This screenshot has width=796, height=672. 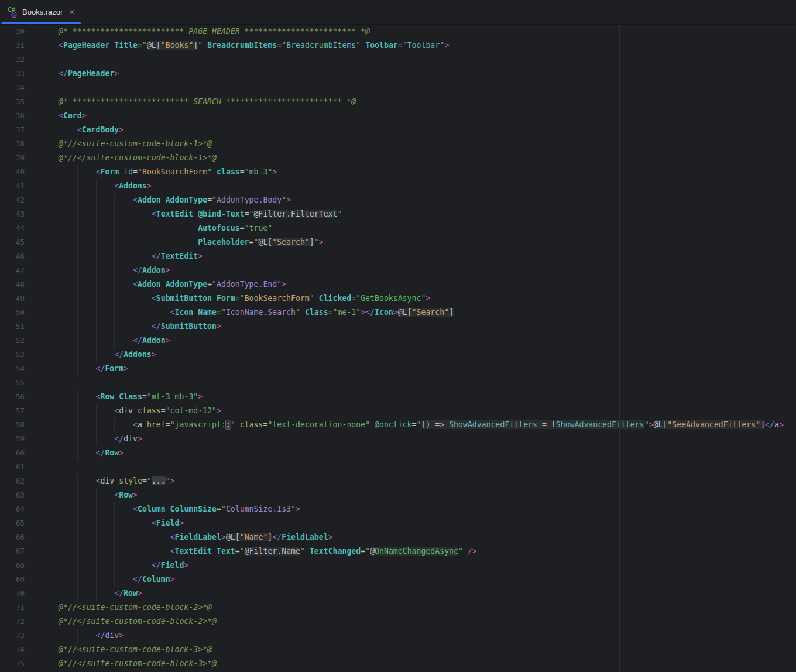 I want to click on line-number: 64, so click(x=12, y=509).